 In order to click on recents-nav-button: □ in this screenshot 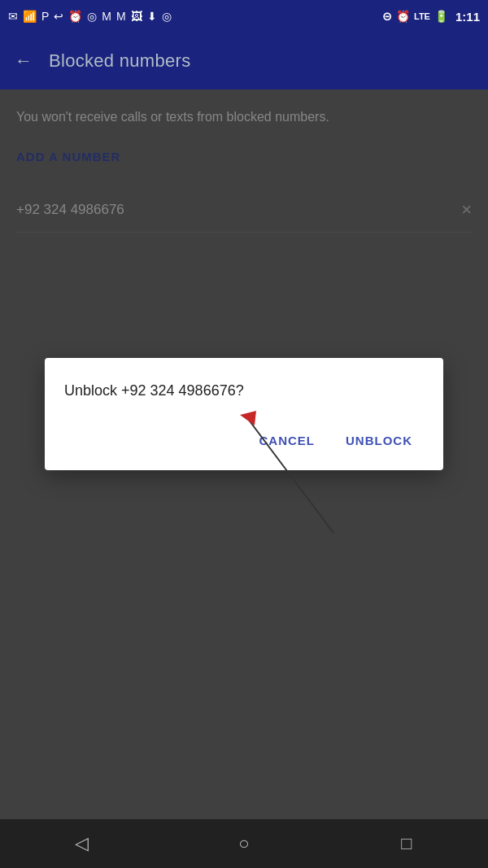, I will do `click(407, 844)`.